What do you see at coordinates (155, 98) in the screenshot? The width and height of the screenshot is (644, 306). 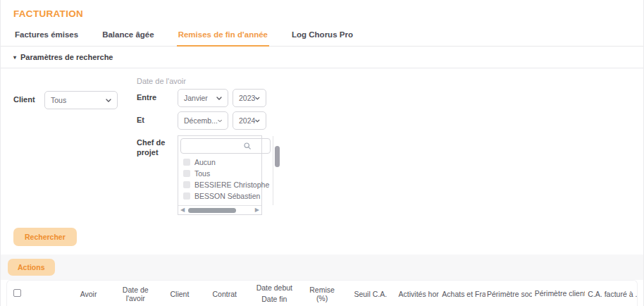 I see `entre-label: Entre` at bounding box center [155, 98].